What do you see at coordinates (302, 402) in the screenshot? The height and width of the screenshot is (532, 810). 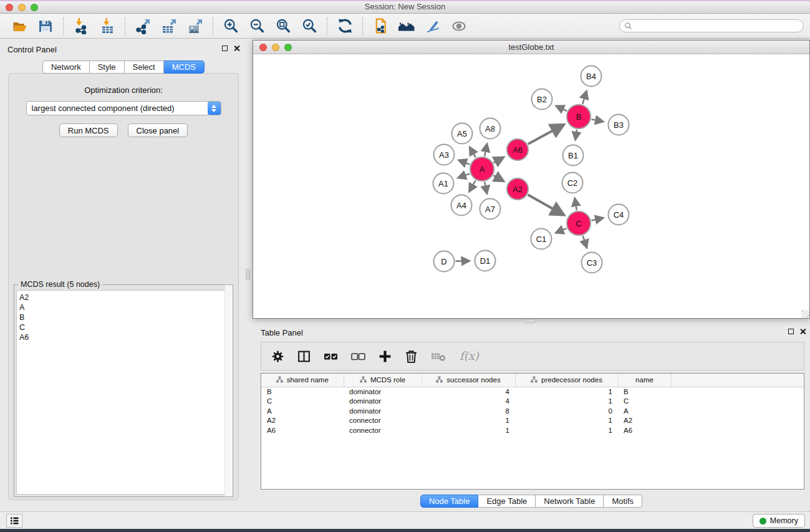 I see `cell-shared-name: C` at bounding box center [302, 402].